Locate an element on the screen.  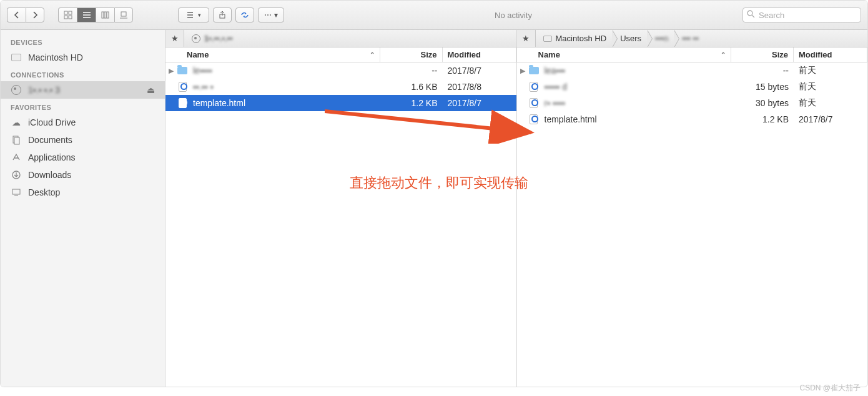
view-icon-button is located at coordinates (67, 15).